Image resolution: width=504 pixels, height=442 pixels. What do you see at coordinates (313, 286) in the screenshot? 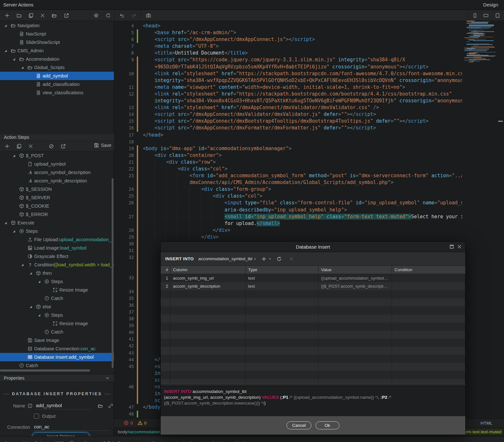
I see `table-row-accom-symb-description: 2accom_symb_descriptiontext{{$_POST.acco…` at bounding box center [313, 286].